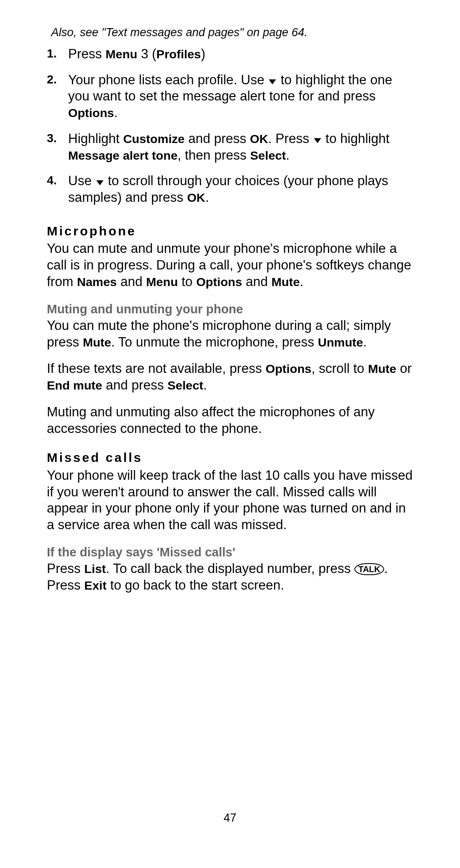  I want to click on step-number: 4., so click(58, 189).